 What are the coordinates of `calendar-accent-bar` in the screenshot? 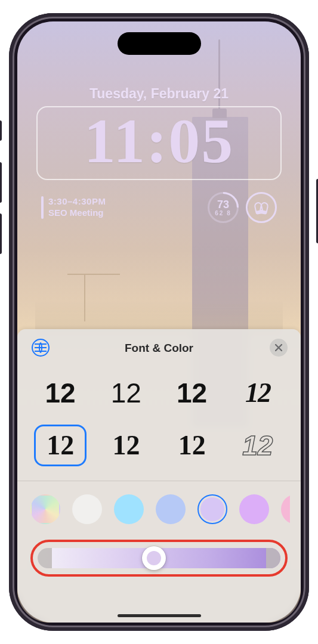 It's located at (42, 208).